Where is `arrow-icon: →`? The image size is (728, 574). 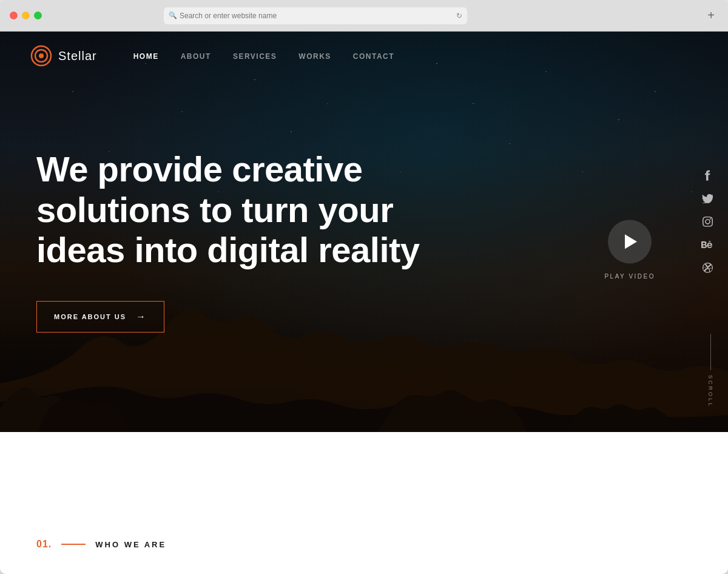 arrow-icon: → is located at coordinates (141, 317).